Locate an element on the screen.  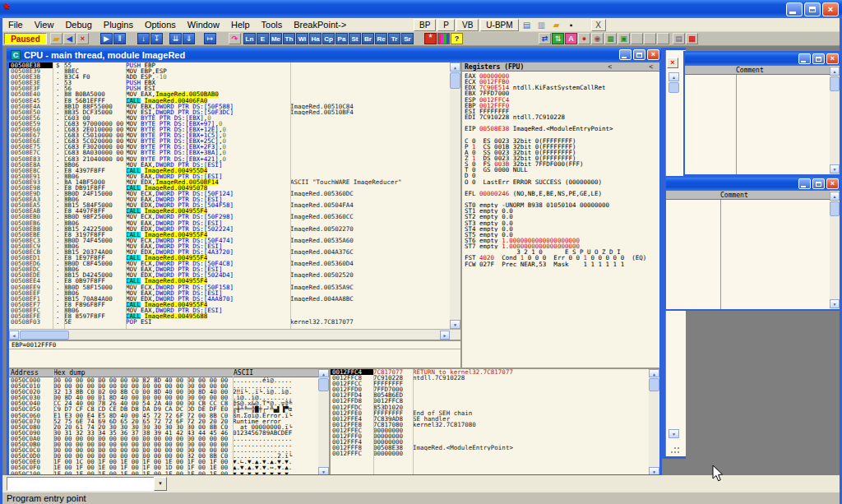
notepad-icon: ▤ is located at coordinates (527, 25).